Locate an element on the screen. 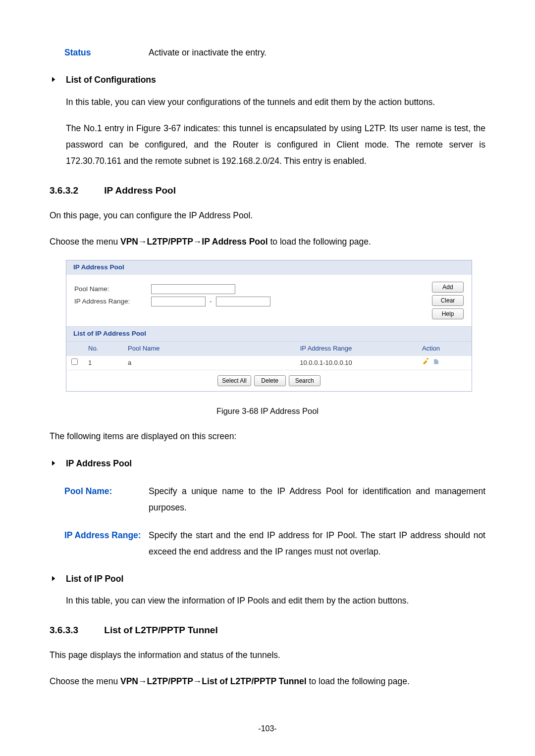 Image resolution: width=535 pixels, height=756 pixels. help-button: Help is located at coordinates (448, 314).